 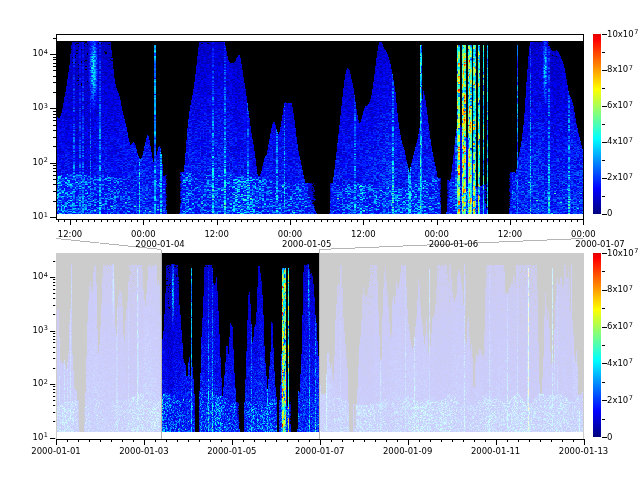 What do you see at coordinates (320, 452) in the screenshot?
I see `overview-x-tick-date-label: 2000-01-07` at bounding box center [320, 452].